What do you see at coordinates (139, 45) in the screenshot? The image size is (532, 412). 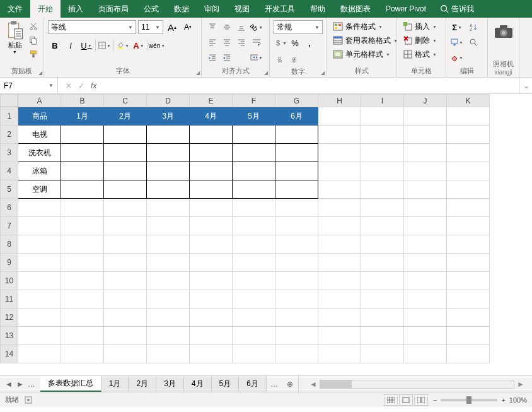 I see `font-color-button: A▼` at bounding box center [139, 45].